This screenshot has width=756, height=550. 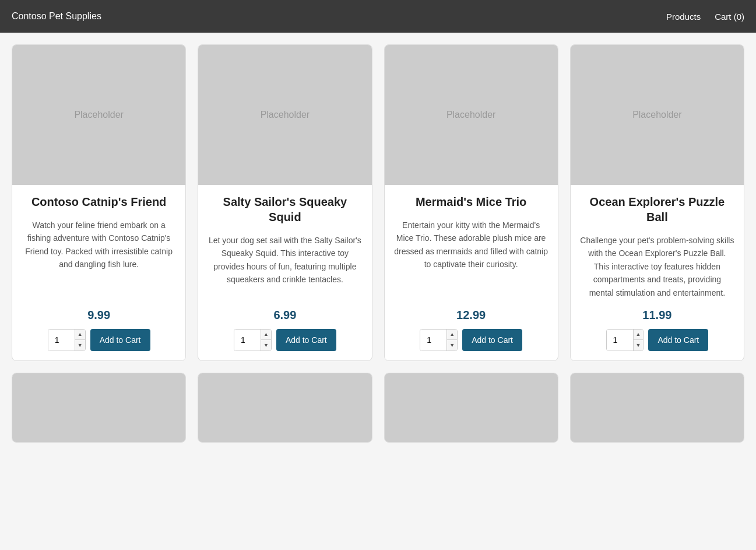 What do you see at coordinates (284, 209) in the screenshot?
I see `product-title-2: Salty Sailor's Squeaky Squid` at bounding box center [284, 209].